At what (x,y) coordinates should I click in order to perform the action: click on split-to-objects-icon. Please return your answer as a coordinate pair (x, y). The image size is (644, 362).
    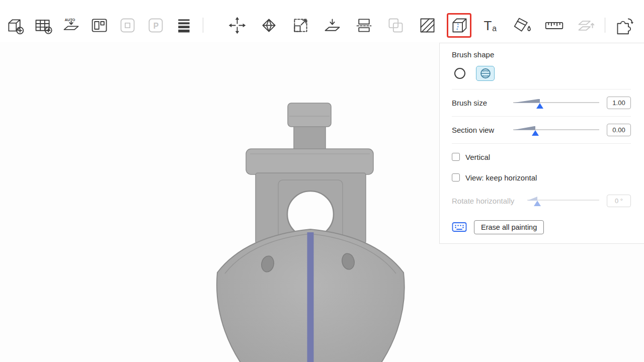
    Looking at the image, I should click on (128, 25).